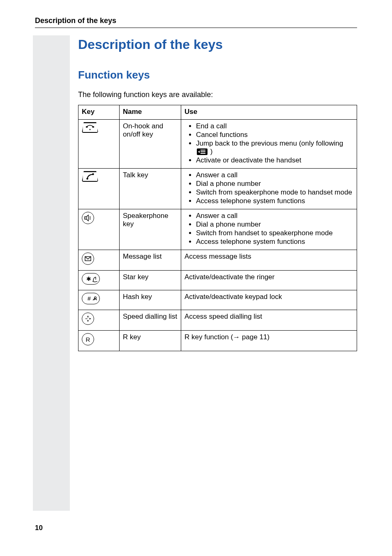  I want to click on key-cell: ✱, so click(99, 280).